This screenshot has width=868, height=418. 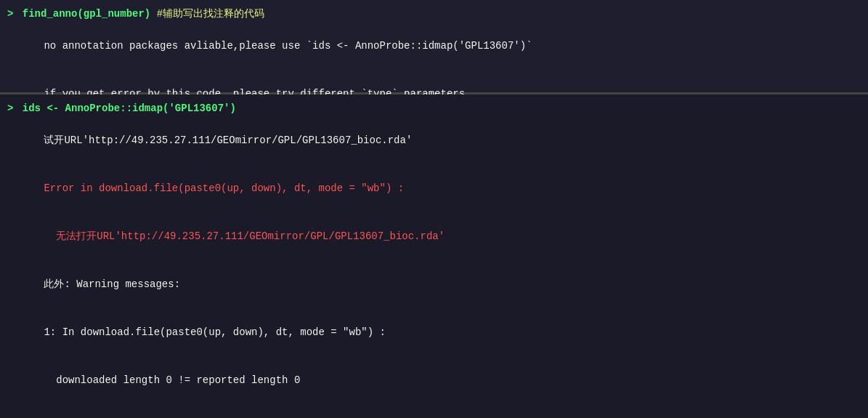 What do you see at coordinates (244, 236) in the screenshot?
I see `b-text-4: 无法打开URL'http://49.235.27.111/GEOmirror/G…` at bounding box center [244, 236].